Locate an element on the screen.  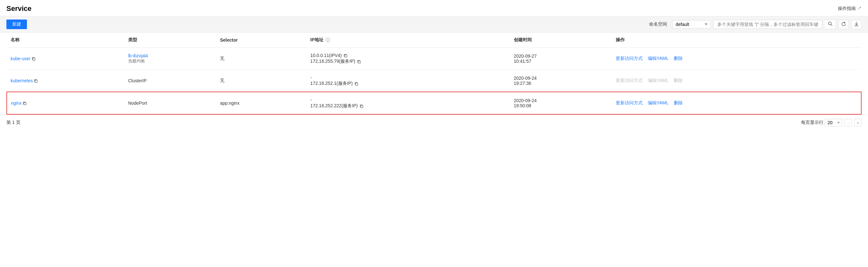
cell-ip: -172.16.252.222(服务IP) is located at coordinates (408, 103).